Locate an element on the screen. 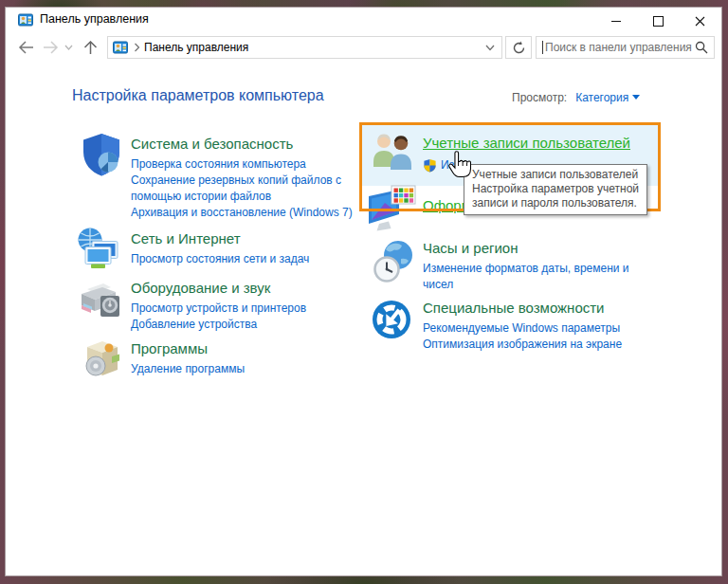 The width and height of the screenshot is (728, 584). category-title-link: Оборудование и звук is located at coordinates (250, 288).